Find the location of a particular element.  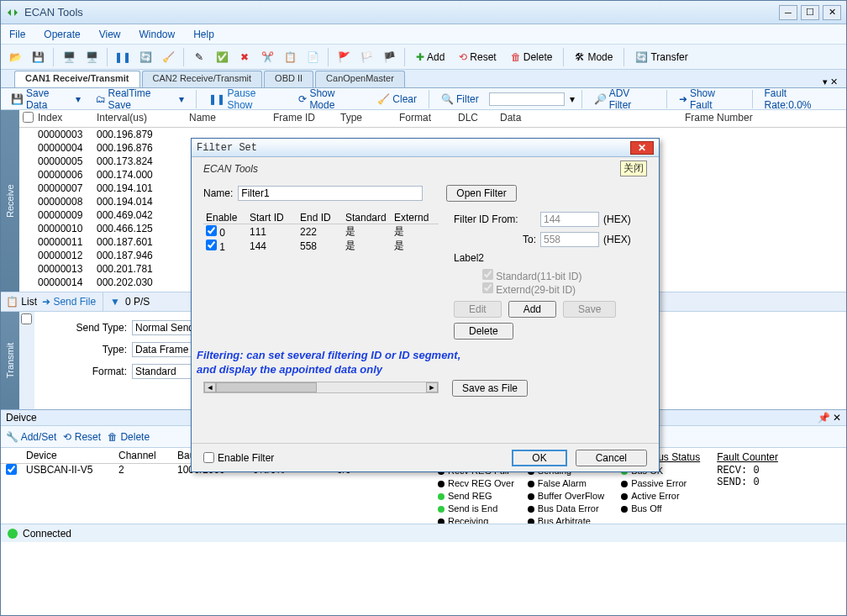

add-filter-button: Add is located at coordinates (533, 309).